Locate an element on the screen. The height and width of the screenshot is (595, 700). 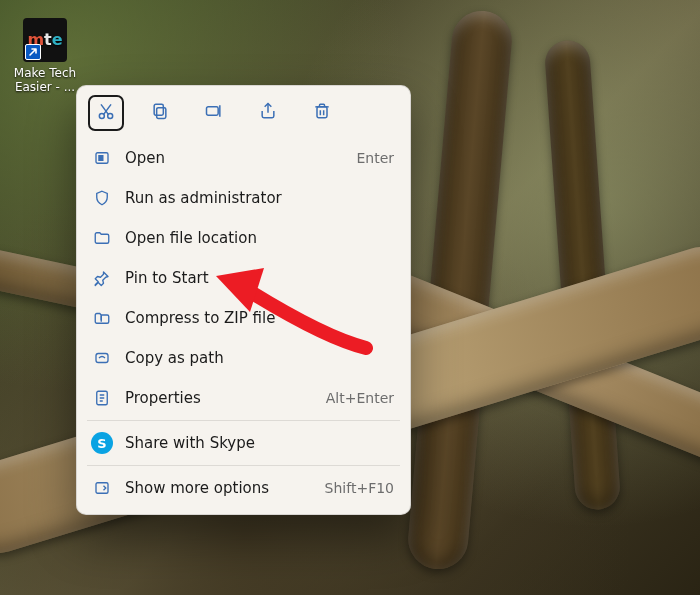
share-button is located at coordinates (268, 113).